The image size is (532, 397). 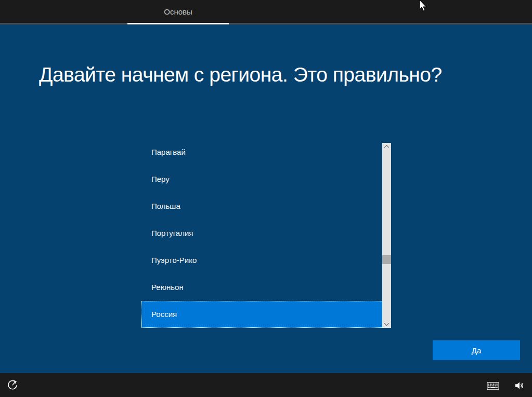 What do you see at coordinates (12, 386) in the screenshot?
I see `ease-of-access-icon` at bounding box center [12, 386].